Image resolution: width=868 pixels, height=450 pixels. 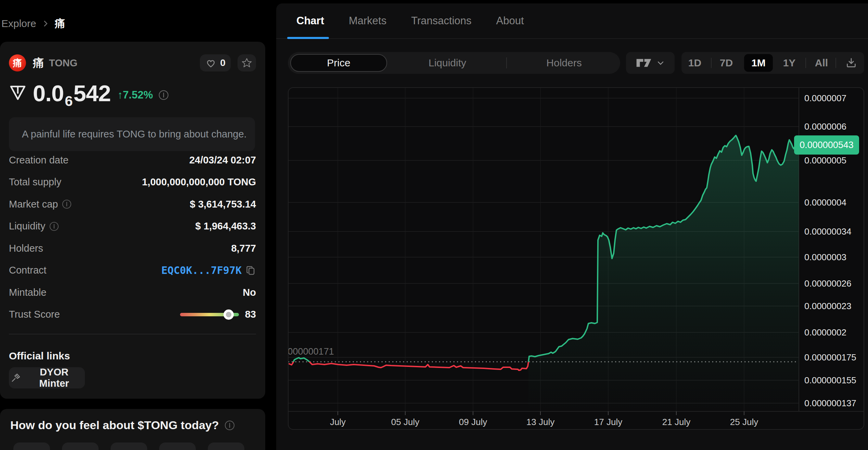 What do you see at coordinates (834, 306) in the screenshot?
I see `y-axis-label: 0.00000023` at bounding box center [834, 306].